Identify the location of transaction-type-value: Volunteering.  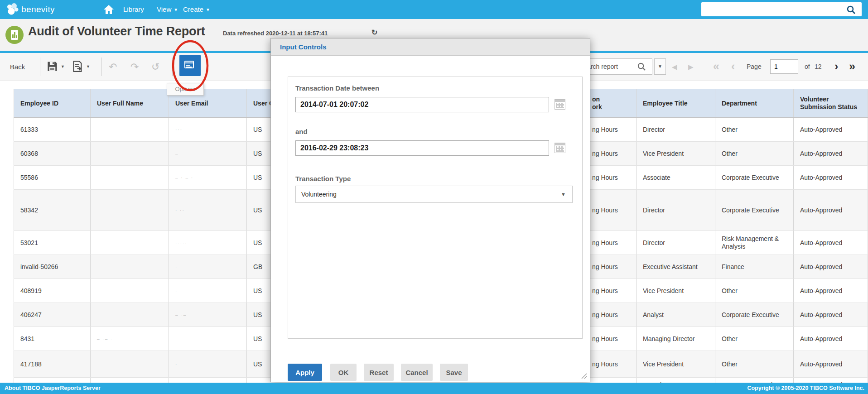
(319, 194).